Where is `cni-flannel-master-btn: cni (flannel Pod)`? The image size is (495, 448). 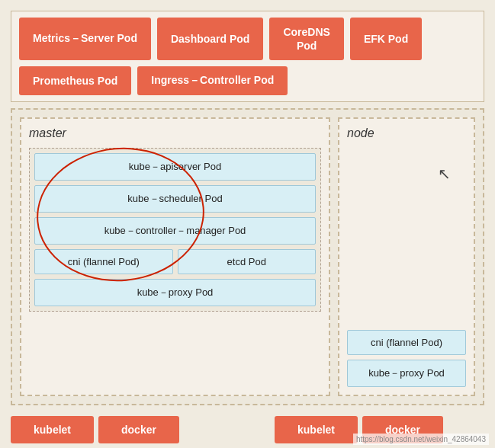 cni-flannel-master-btn: cni (flannel Pod) is located at coordinates (104, 262).